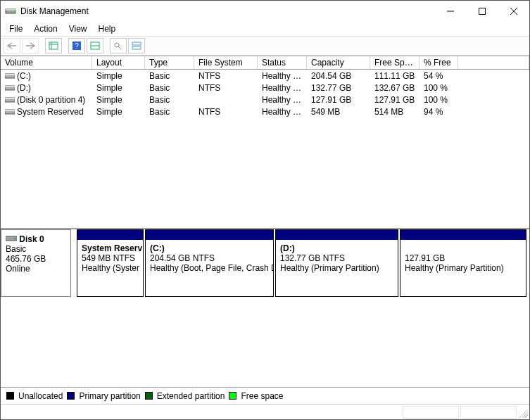 The height and width of the screenshot is (420, 530). I want to click on swatch-primary, so click(70, 395).